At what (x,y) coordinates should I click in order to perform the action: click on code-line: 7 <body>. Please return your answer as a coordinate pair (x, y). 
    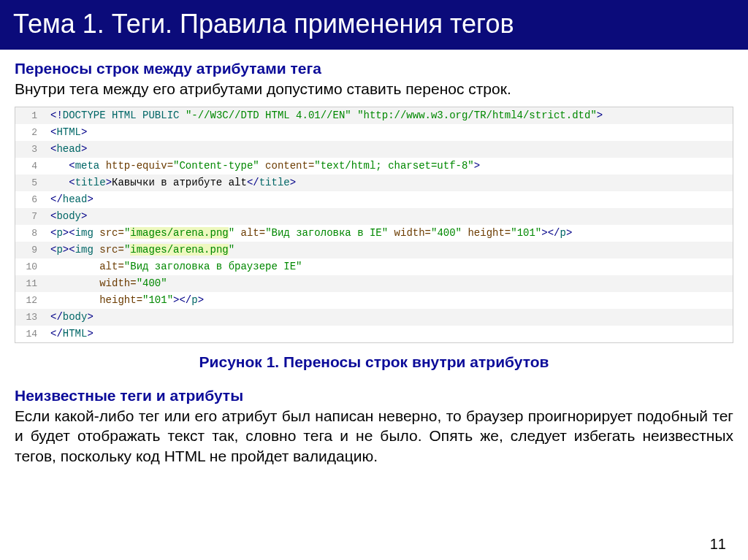
    Looking at the image, I should click on (374, 216).